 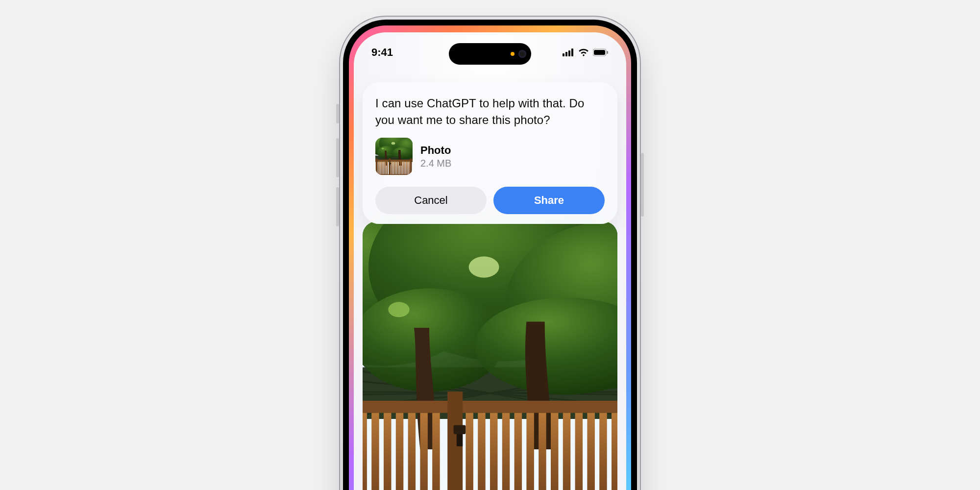 I want to click on front-camera-icon, so click(x=522, y=54).